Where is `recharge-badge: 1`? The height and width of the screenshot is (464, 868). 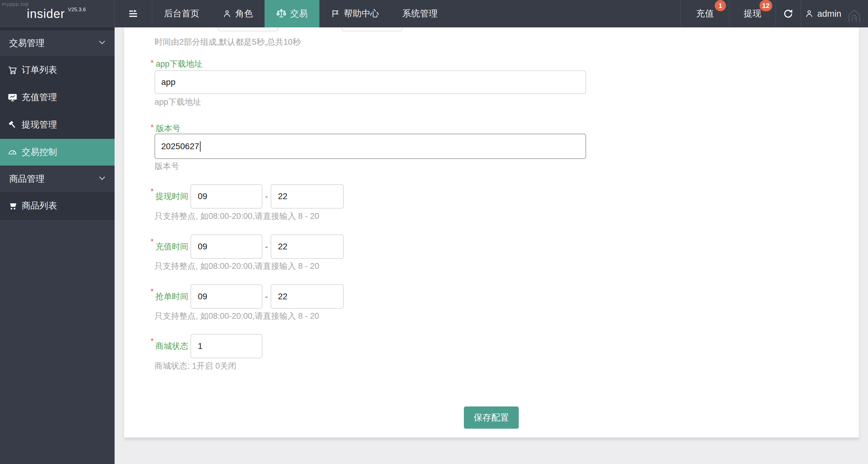
recharge-badge: 1 is located at coordinates (720, 5).